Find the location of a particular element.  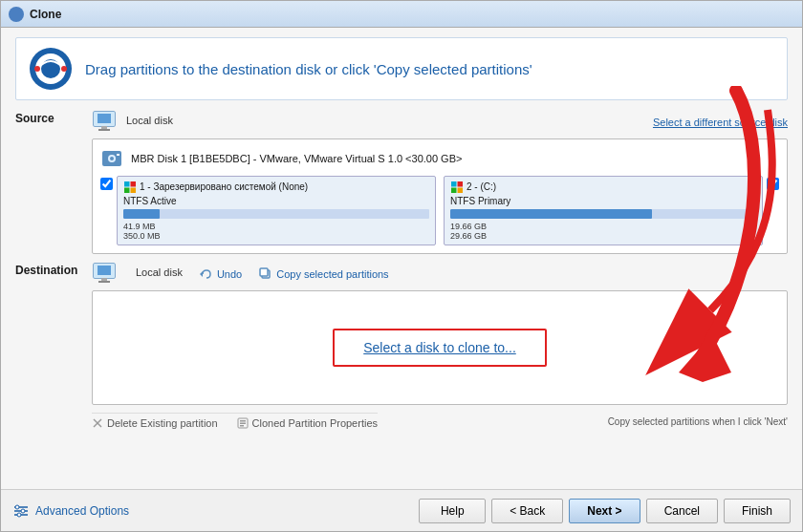

copy-note: Copy selected partitions when I click 'N… is located at coordinates (583, 422).